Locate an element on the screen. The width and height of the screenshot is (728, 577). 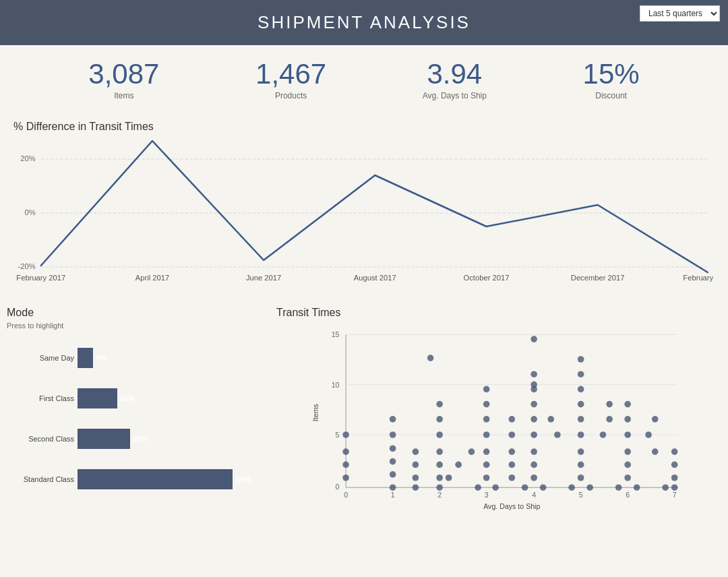
kpi-discount-label: Discount is located at coordinates (611, 96).